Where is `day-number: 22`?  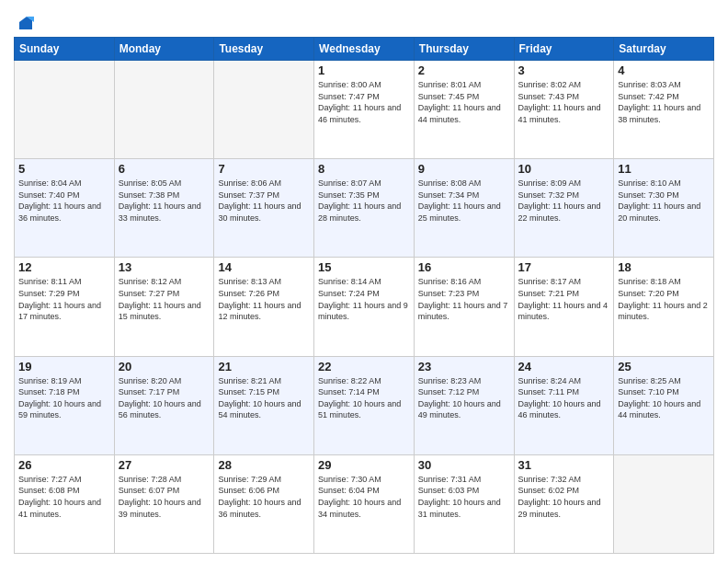 day-number: 22 is located at coordinates (364, 366).